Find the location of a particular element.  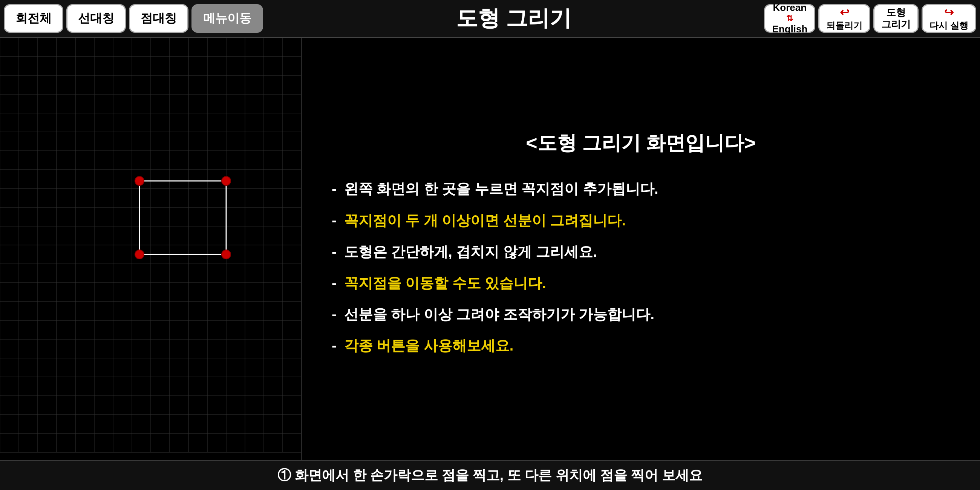

redo-button: ↪ 다시 실행 is located at coordinates (949, 18).